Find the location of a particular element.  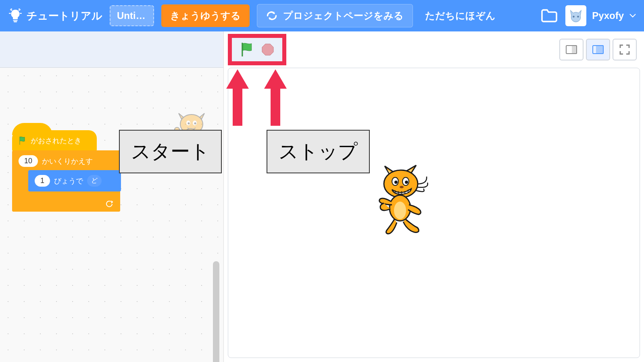

glide-target-input: ど is located at coordinates (94, 181).